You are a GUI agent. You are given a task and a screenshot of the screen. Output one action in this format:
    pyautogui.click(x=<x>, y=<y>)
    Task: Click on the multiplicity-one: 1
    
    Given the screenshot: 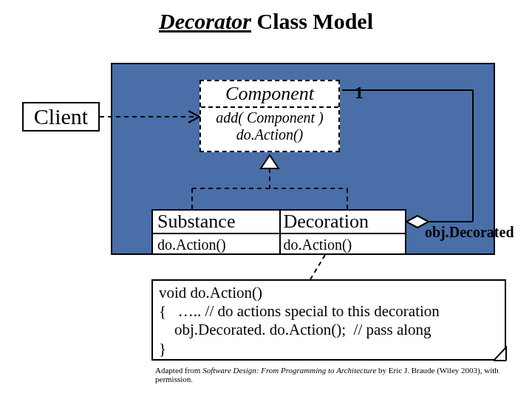 What is the action you would take?
    pyautogui.click(x=359, y=93)
    